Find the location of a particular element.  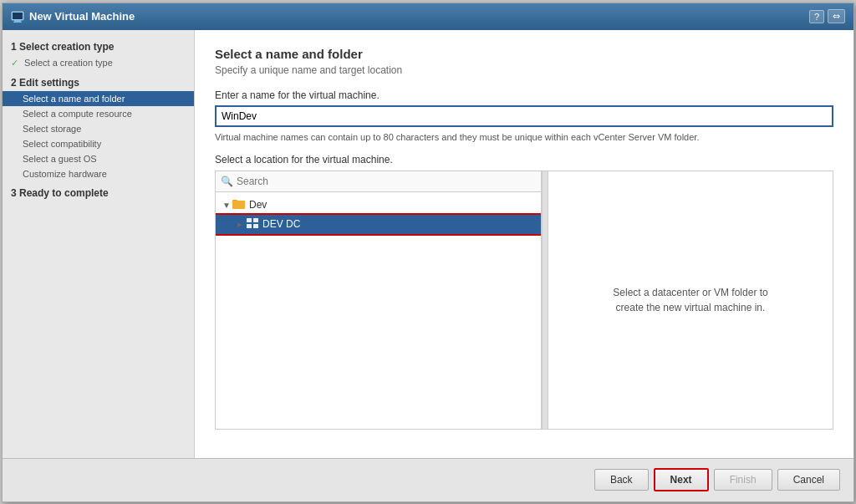

help-button: ? is located at coordinates (817, 17).